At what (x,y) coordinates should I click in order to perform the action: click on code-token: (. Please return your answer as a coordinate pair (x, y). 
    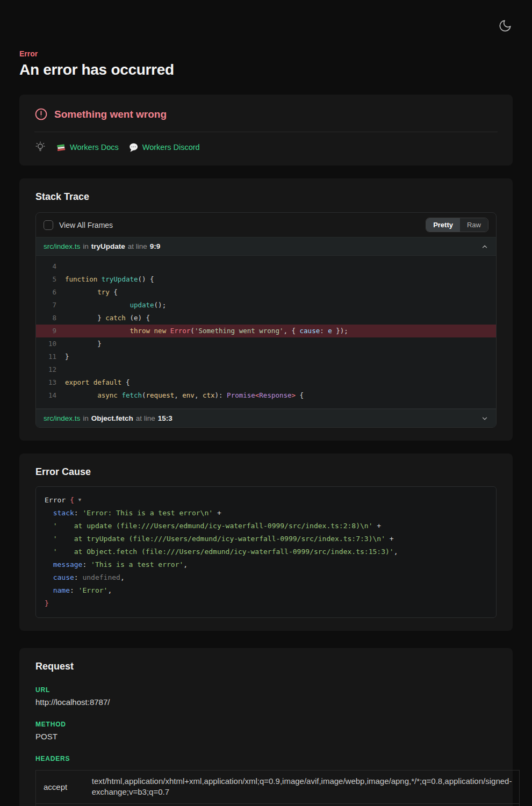
    Looking at the image, I should click on (192, 331).